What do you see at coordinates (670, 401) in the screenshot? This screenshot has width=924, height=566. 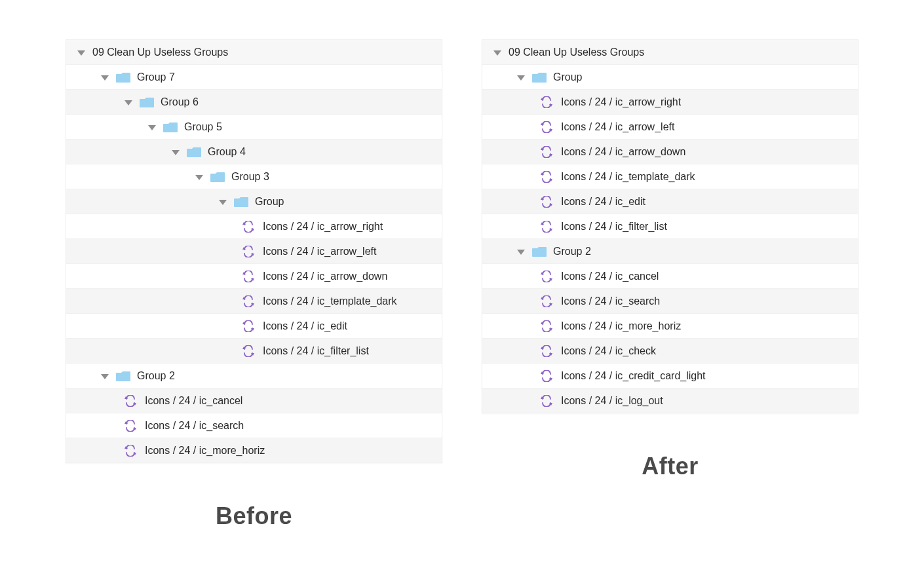 I see `tree-row: Icons / 24 / ic_log_out` at bounding box center [670, 401].